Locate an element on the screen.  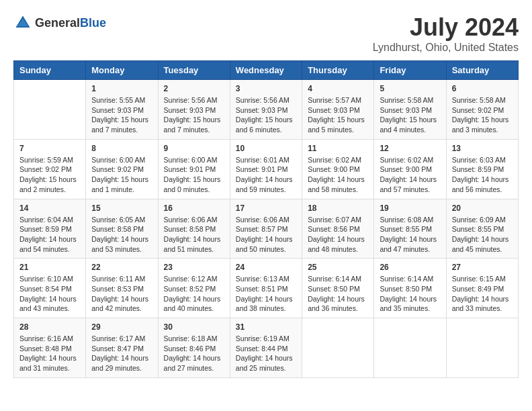
location-title: Lyndhurst, Ohio, United States is located at coordinates (446, 48).